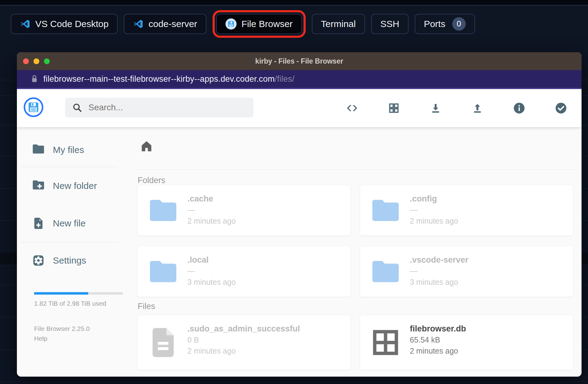  Describe the element at coordinates (435, 24) in the screenshot. I see `ports-label: Ports` at that location.